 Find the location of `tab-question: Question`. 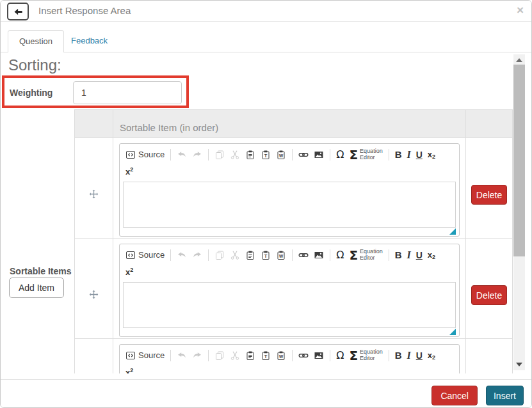

tab-question: Question is located at coordinates (36, 41).